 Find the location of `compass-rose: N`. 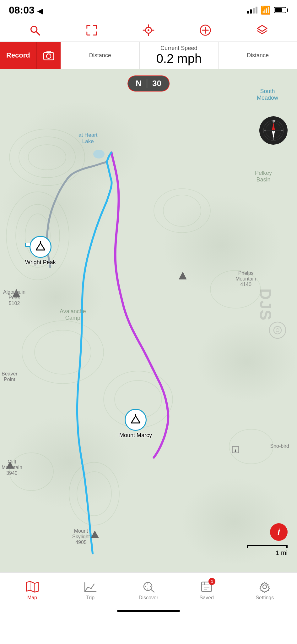

compass-rose: N is located at coordinates (273, 130).